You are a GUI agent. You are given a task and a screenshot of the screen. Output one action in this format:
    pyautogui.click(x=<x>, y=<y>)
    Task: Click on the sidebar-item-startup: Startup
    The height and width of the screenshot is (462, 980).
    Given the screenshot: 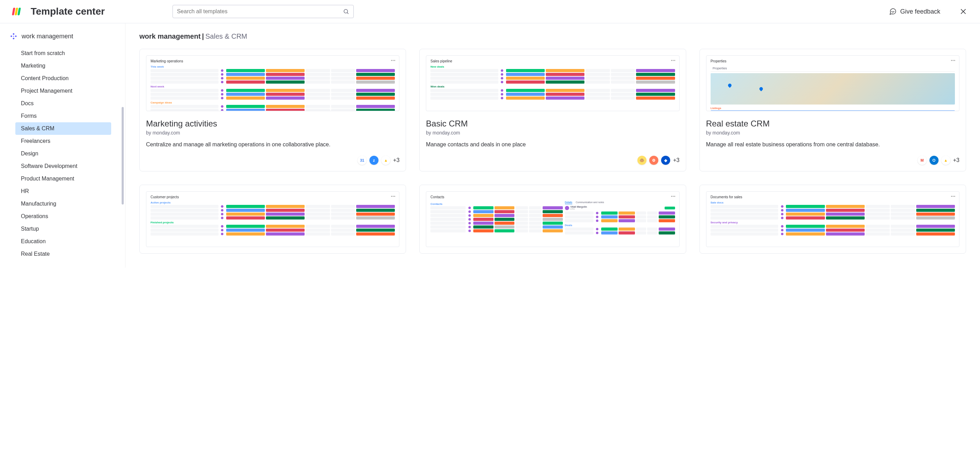 What is the action you would take?
    pyautogui.click(x=63, y=229)
    